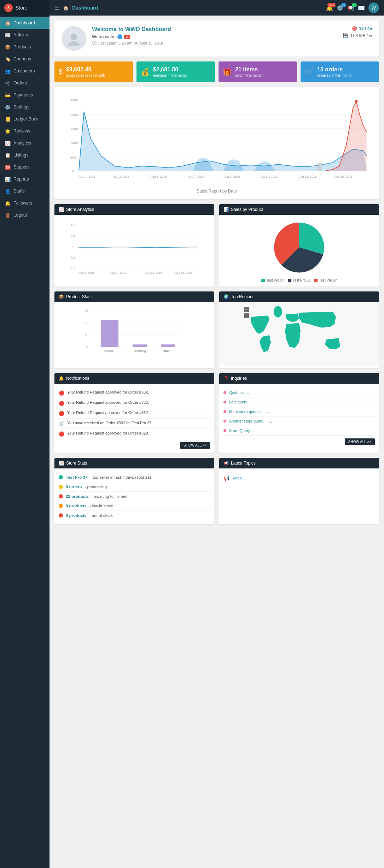 The height and width of the screenshot is (868, 384). Describe the element at coordinates (134, 209) in the screenshot. I see `store-analytics-header: 📈 Store Analytics` at that location.